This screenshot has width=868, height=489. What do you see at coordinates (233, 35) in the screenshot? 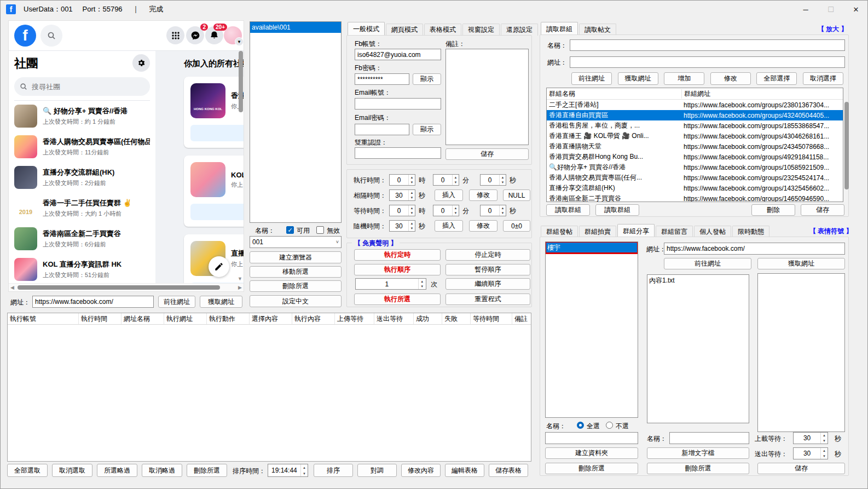
I see `avatar: ▼` at bounding box center [233, 35].